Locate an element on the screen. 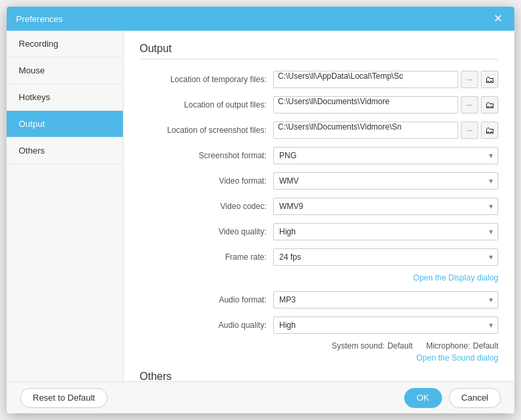  system-sound-label: System sound: is located at coordinates (358, 346).